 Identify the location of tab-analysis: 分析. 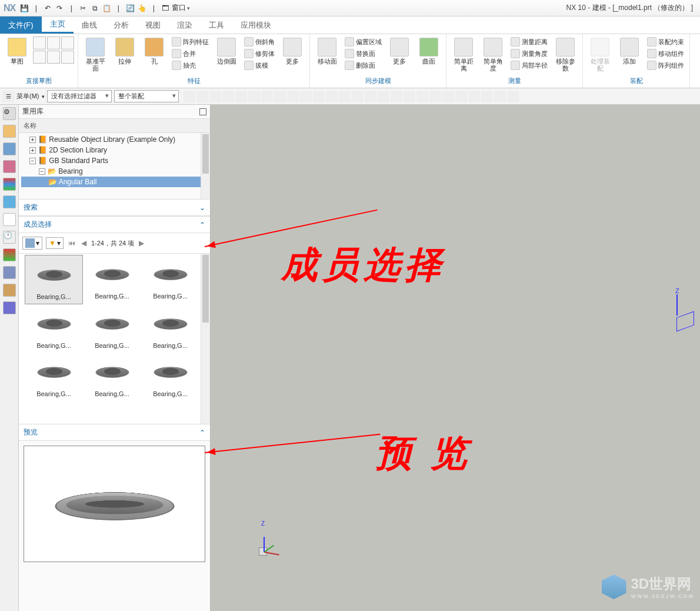
(121, 25).